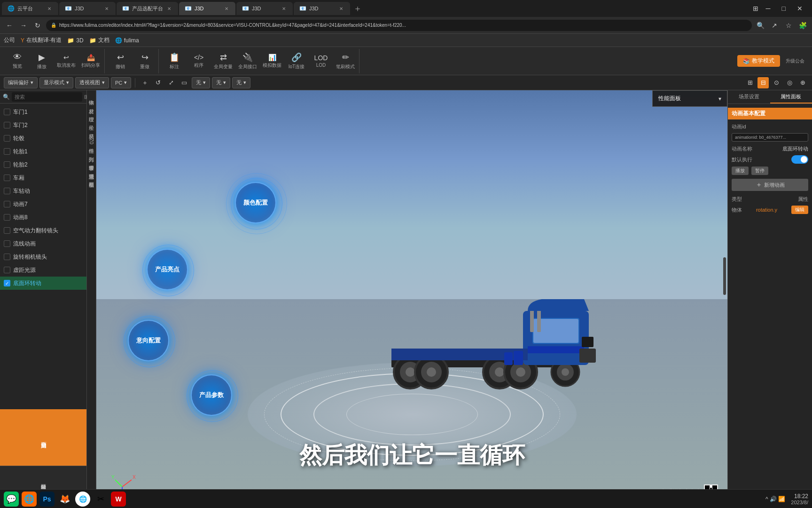 This screenshot has height=508, width=812. What do you see at coordinates (41, 40) in the screenshot?
I see `bookmark-translator: Y 在线翻译·有道` at bounding box center [41, 40].